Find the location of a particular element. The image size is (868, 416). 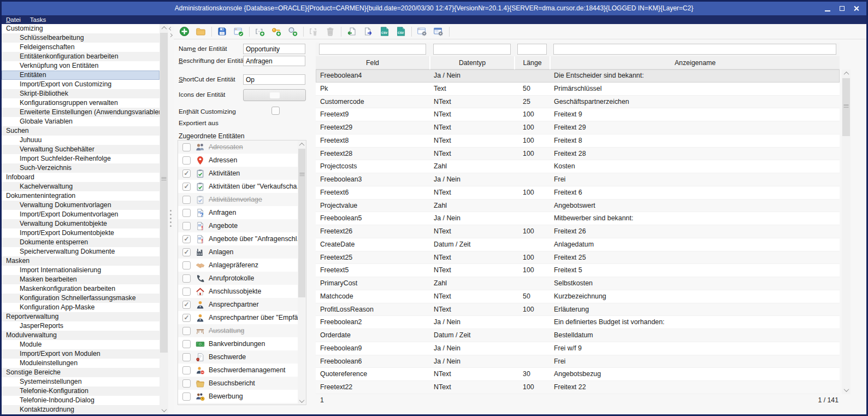

save-button is located at coordinates (222, 32).